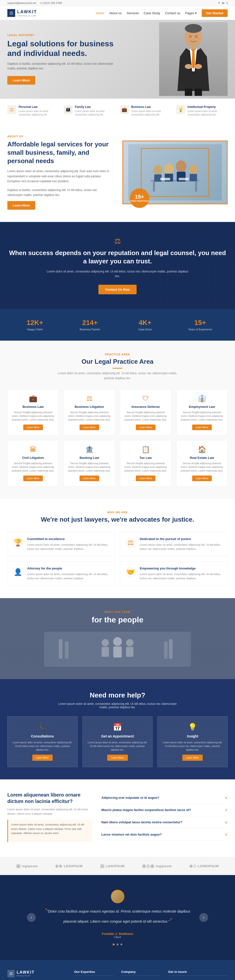 The height and width of the screenshot is (980, 235). What do you see at coordinates (118, 368) in the screenshot?
I see `section-divider` at bounding box center [118, 368].